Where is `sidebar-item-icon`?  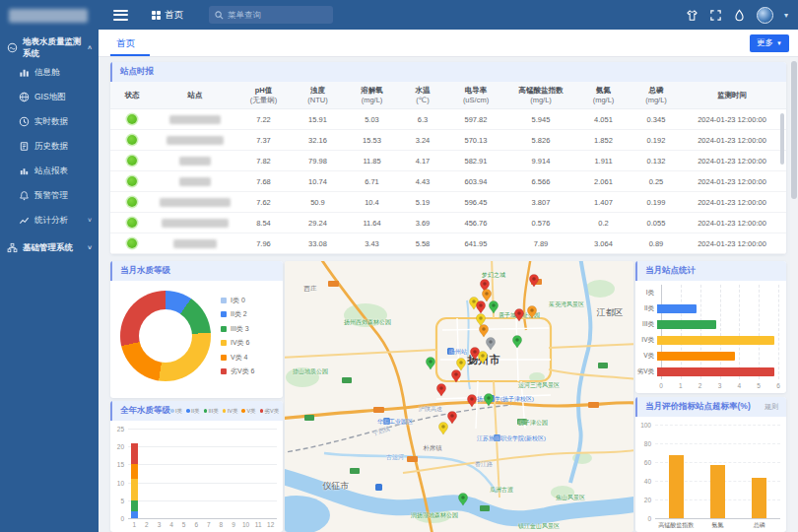 sidebar-item-icon is located at coordinates (24, 122).